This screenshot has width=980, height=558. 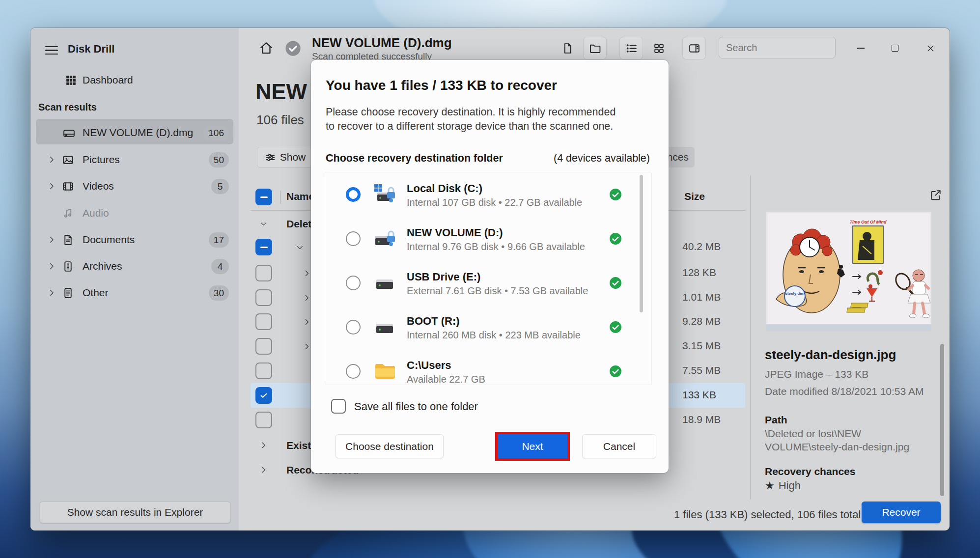 What do you see at coordinates (135, 512) in the screenshot?
I see `show-in-explorer-button: Show scan results in Explorer` at bounding box center [135, 512].